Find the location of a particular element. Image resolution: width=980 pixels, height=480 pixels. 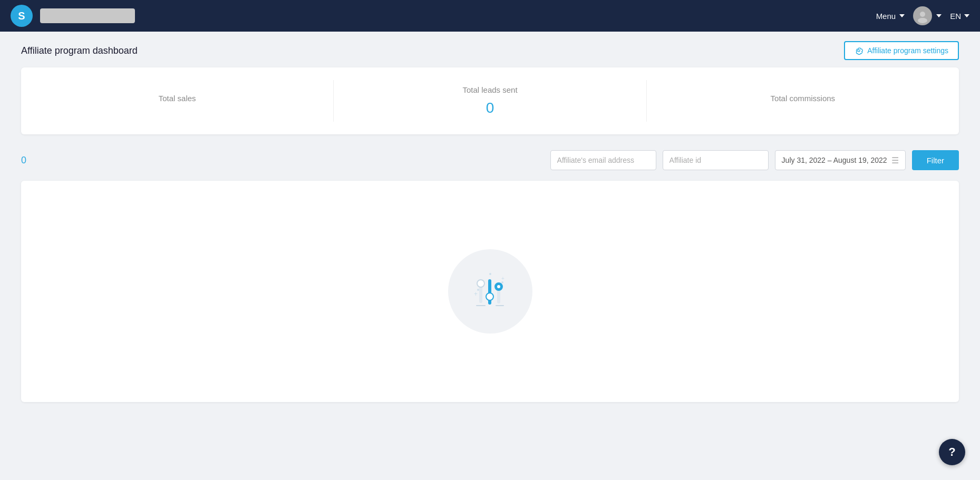

date-range-value: July 31, 2022 – August 19, 2022 is located at coordinates (835, 160).